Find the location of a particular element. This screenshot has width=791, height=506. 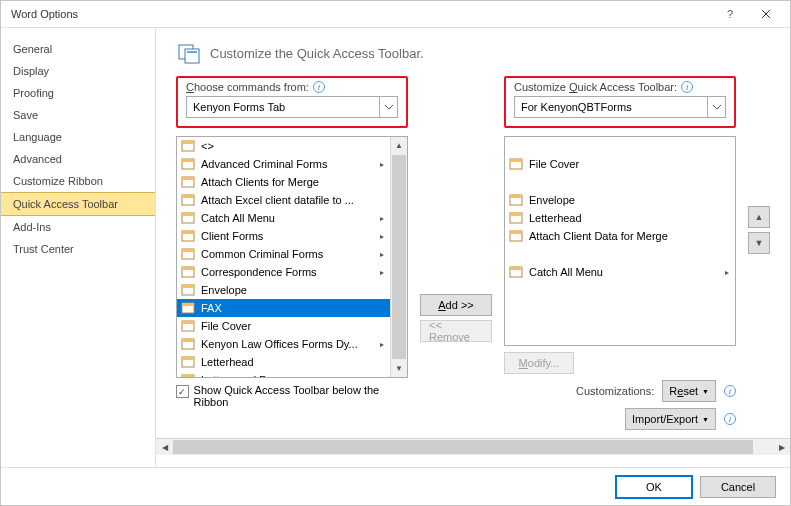

sidebar-item-language: Language is located at coordinates (78, 137).